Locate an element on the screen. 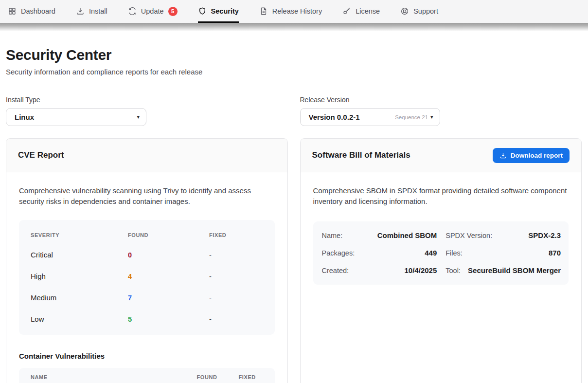 This screenshot has width=588, height=383. release-version-filter: Release Version Version 0.0.2-1 Sequence… is located at coordinates (441, 111).